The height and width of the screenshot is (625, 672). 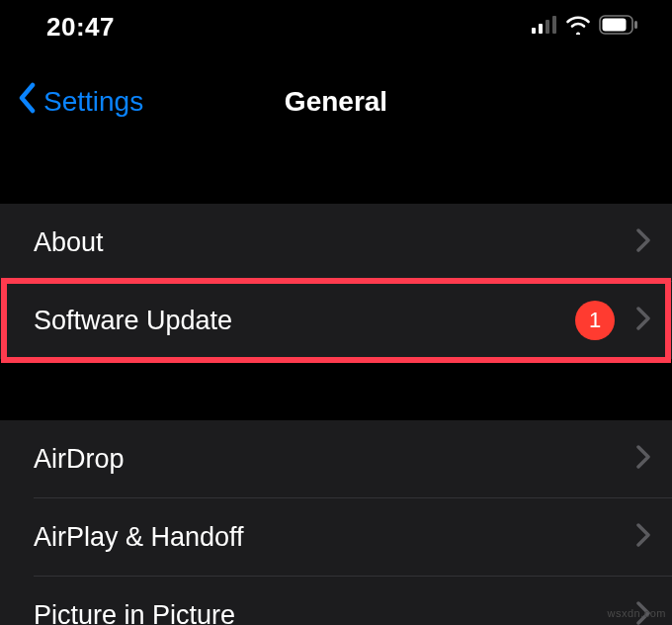 I want to click on watermark: wsxdn.com, so click(x=636, y=613).